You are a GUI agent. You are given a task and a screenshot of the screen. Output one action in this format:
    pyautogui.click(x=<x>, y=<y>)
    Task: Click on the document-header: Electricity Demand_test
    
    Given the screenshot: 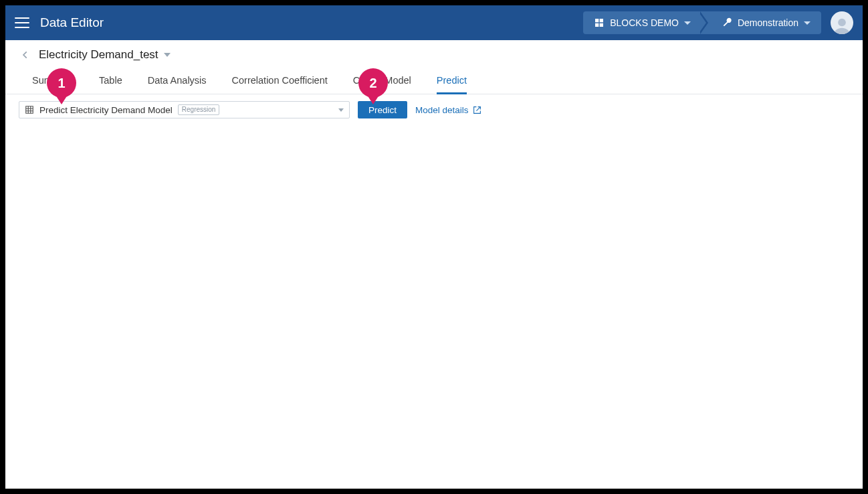 What is the action you would take?
    pyautogui.click(x=434, y=52)
    